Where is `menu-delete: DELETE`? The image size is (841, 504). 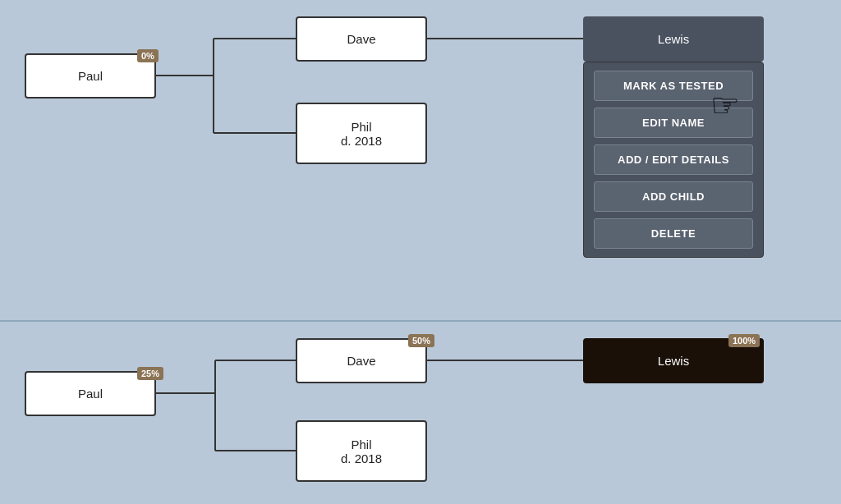
menu-delete: DELETE is located at coordinates (673, 233).